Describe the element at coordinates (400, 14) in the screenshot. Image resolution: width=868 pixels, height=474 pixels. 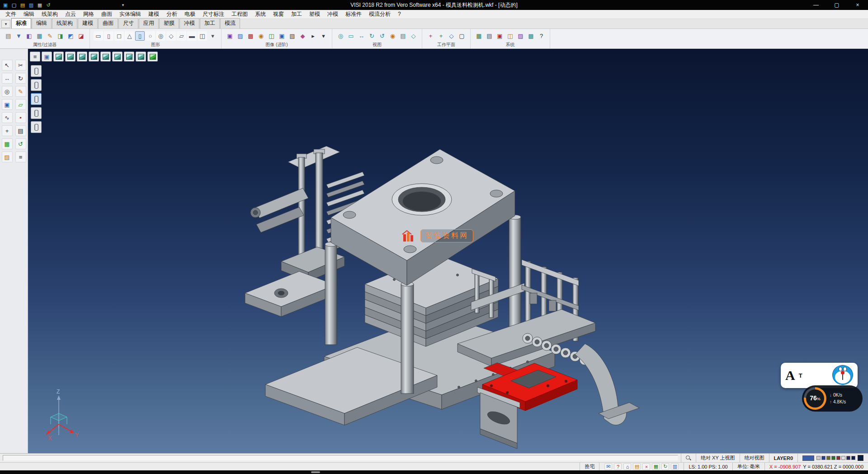
I see `menu-item: ?` at that location.